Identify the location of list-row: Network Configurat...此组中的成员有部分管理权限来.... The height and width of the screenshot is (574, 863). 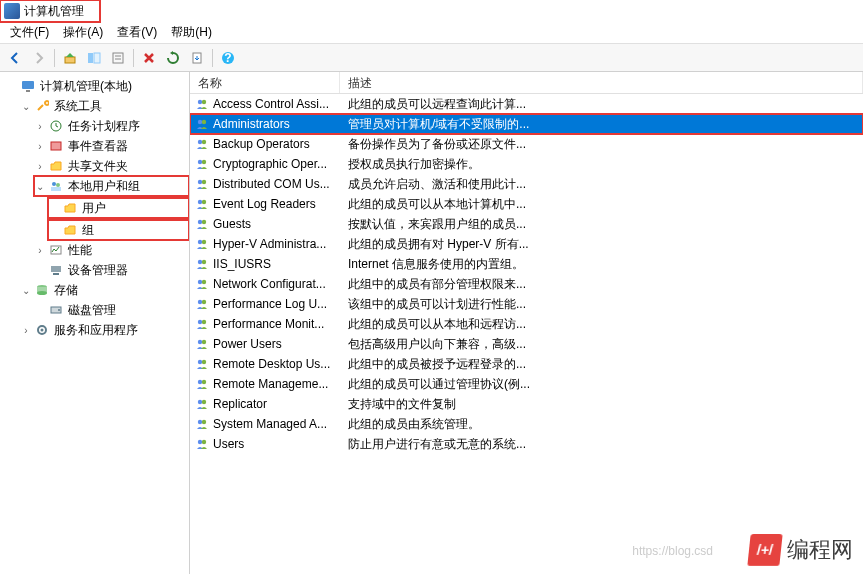
(526, 284).